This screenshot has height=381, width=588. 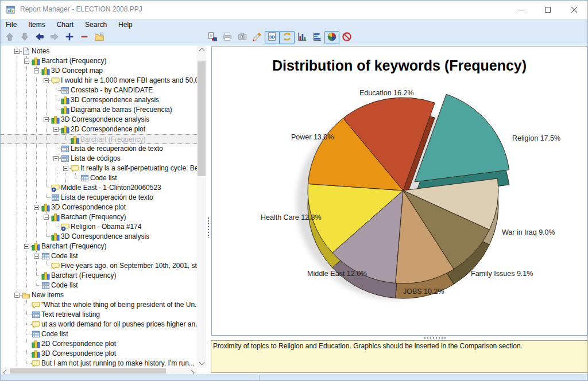 What do you see at coordinates (99, 71) in the screenshot?
I see `tree-item: 3D Concept map` at bounding box center [99, 71].